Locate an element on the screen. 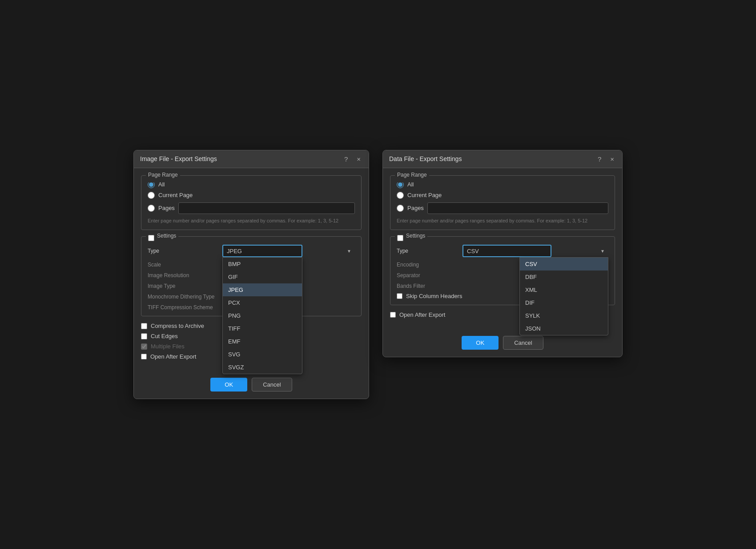 The width and height of the screenshot is (756, 549). image-current-page-radio is located at coordinates (151, 195).